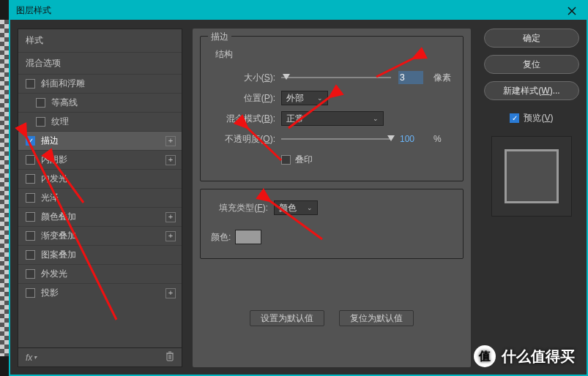 The image size is (588, 376). Describe the element at coordinates (221, 237) in the screenshot. I see `color-label: 颜色:` at that location.